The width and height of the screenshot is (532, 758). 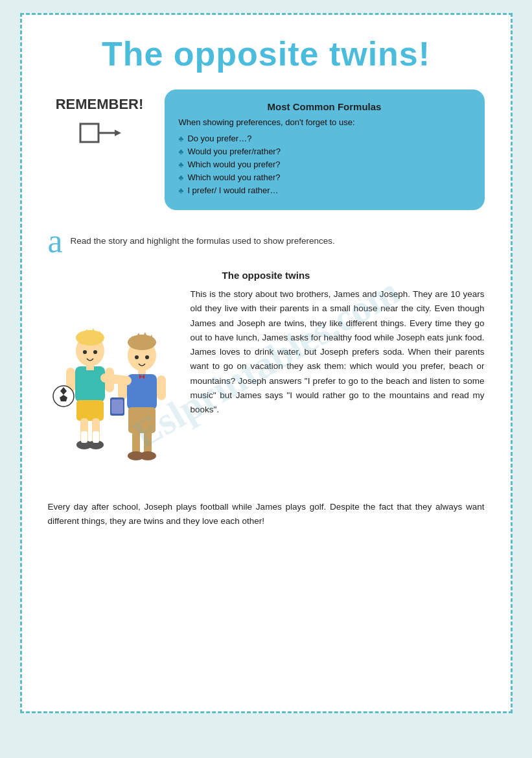 What do you see at coordinates (325, 139) in the screenshot?
I see `list-item: Do you prefer…?` at bounding box center [325, 139].